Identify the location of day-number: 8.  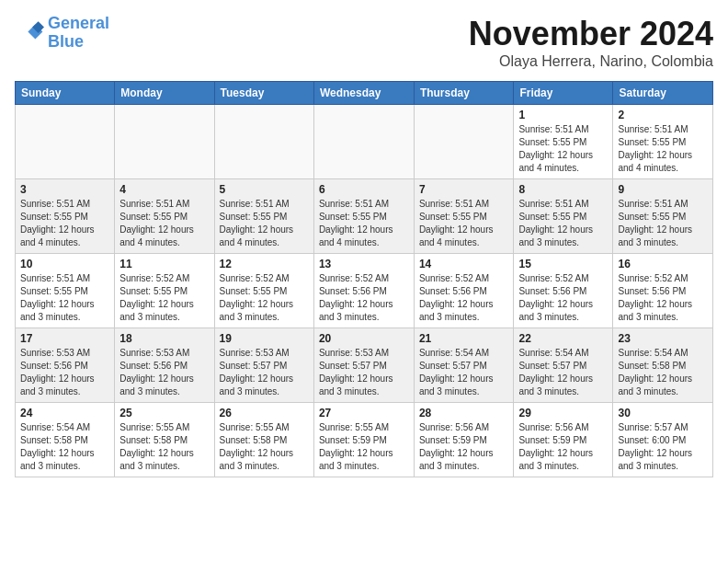
(563, 190).